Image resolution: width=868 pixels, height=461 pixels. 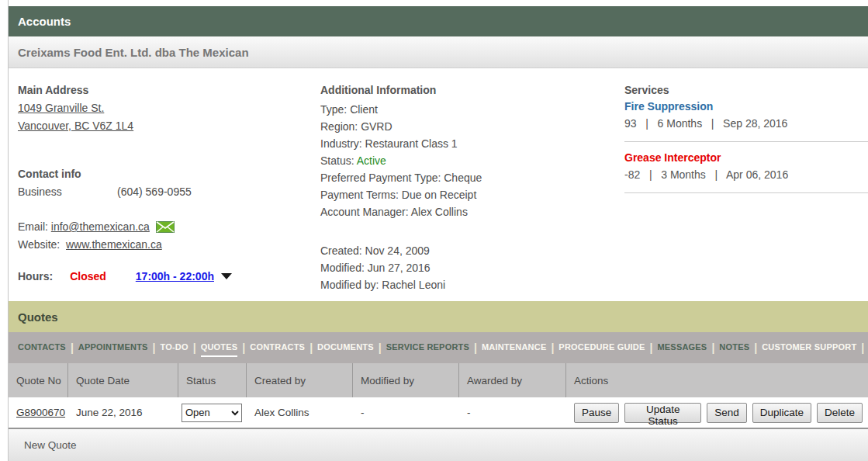 What do you see at coordinates (438, 22) in the screenshot?
I see `accounts-header: Accounts` at bounding box center [438, 22].